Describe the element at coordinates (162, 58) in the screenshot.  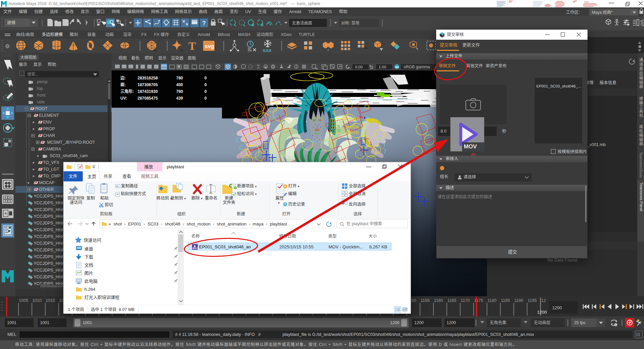
I see `svg-text: 显示` at that location.